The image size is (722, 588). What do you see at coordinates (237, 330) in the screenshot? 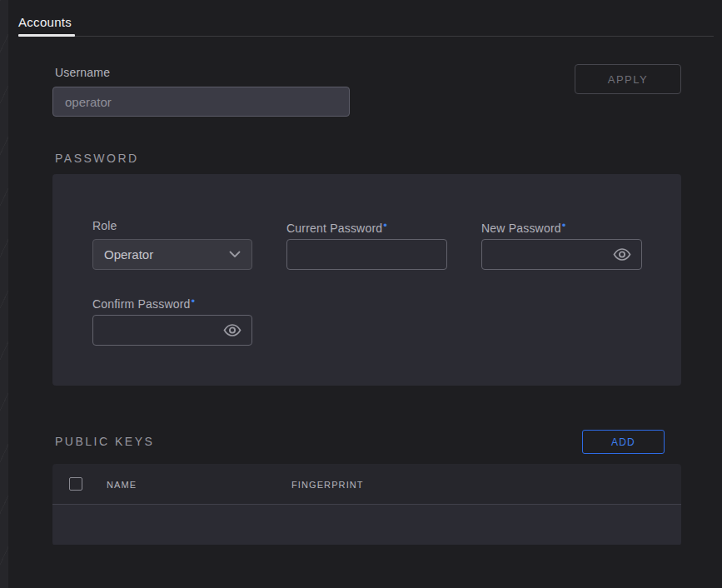
I see `confirm-password-visibility-toggle` at bounding box center [237, 330].